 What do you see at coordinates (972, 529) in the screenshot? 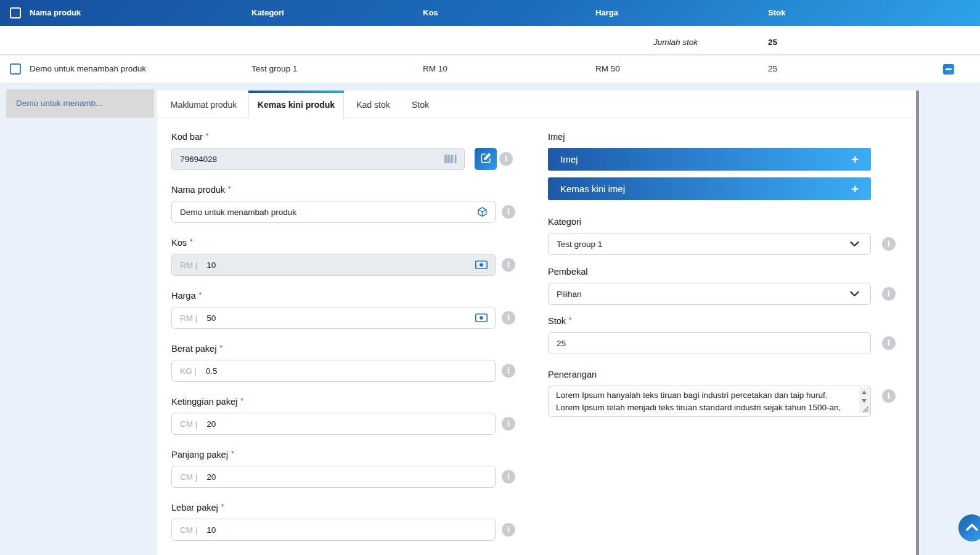
I see `chevron-up-icon` at bounding box center [972, 529].